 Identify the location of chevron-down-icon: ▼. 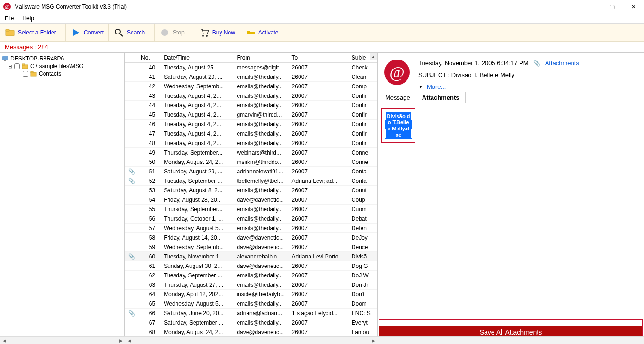
(421, 87).